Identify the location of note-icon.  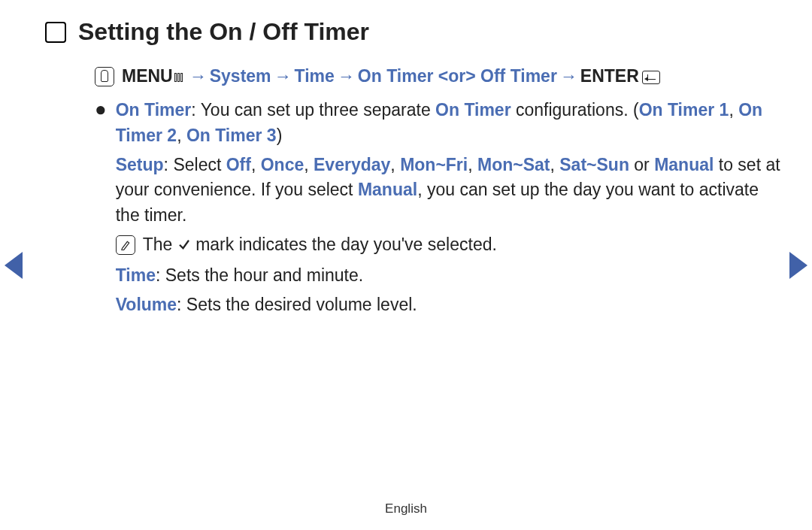
(126, 245).